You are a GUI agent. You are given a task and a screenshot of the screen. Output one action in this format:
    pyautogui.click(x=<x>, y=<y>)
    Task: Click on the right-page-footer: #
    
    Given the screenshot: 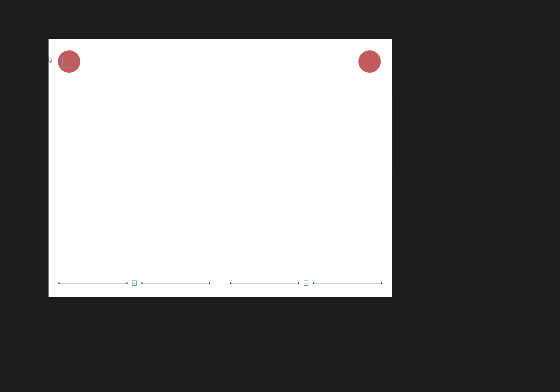 What is the action you would take?
    pyautogui.click(x=306, y=283)
    